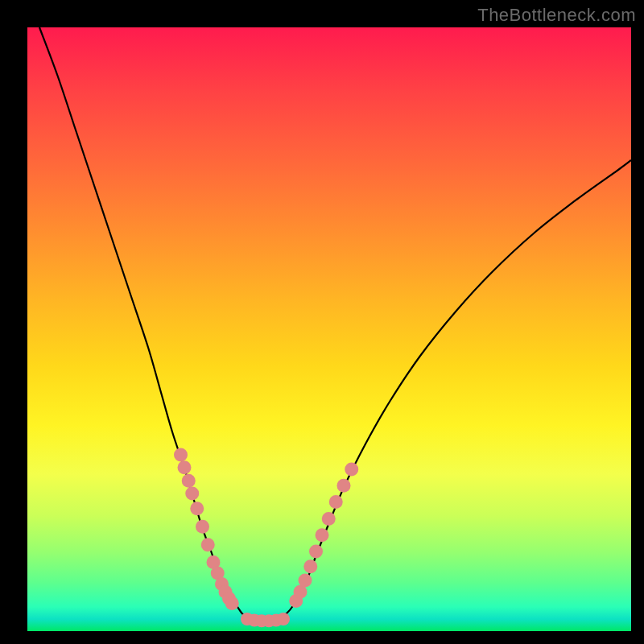 The height and width of the screenshot is (644, 644). Describe the element at coordinates (266, 620) in the screenshot. I see `sample-dots-floor` at that location.